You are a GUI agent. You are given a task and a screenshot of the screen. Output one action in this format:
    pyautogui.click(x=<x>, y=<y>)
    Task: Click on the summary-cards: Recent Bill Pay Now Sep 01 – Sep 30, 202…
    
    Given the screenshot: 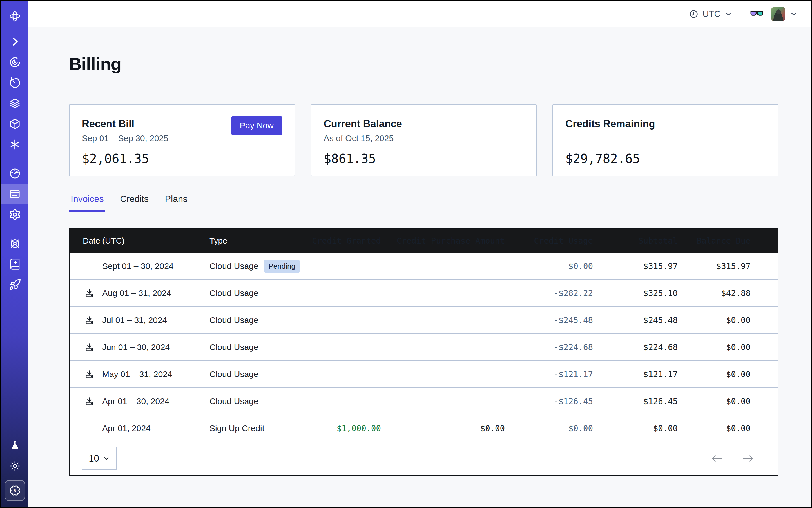 What is the action you would take?
    pyautogui.click(x=424, y=140)
    